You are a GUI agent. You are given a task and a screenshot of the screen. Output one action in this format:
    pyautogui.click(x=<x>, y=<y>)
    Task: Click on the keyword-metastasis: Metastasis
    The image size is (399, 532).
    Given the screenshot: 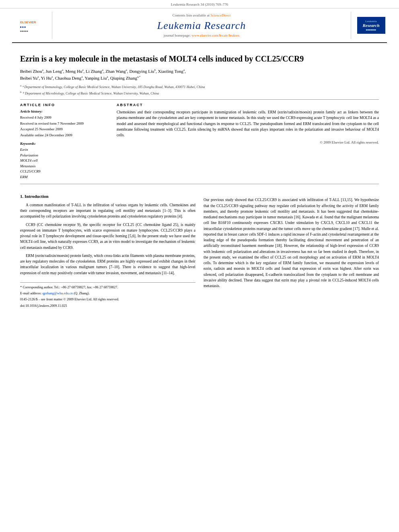 What is the action you would take?
    pyautogui.click(x=64, y=166)
    